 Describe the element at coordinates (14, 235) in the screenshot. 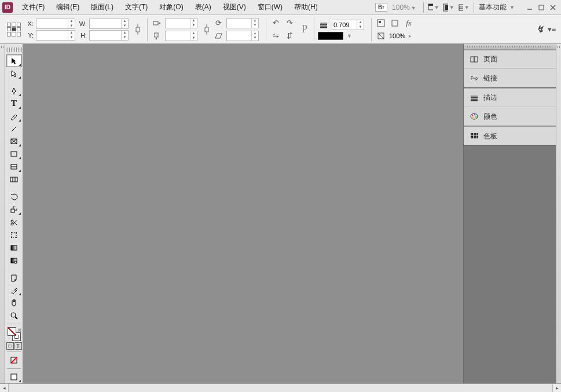

I see `free-transform-tool` at that location.